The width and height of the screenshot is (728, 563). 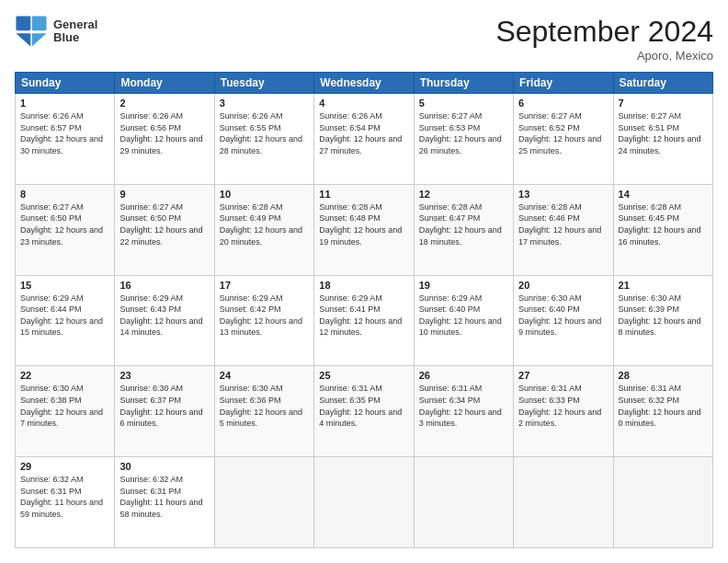 What do you see at coordinates (265, 316) in the screenshot?
I see `day-detail: Sunrise: 6:29 AMSunset: 6:42 PMDaylight:…` at bounding box center [265, 316].